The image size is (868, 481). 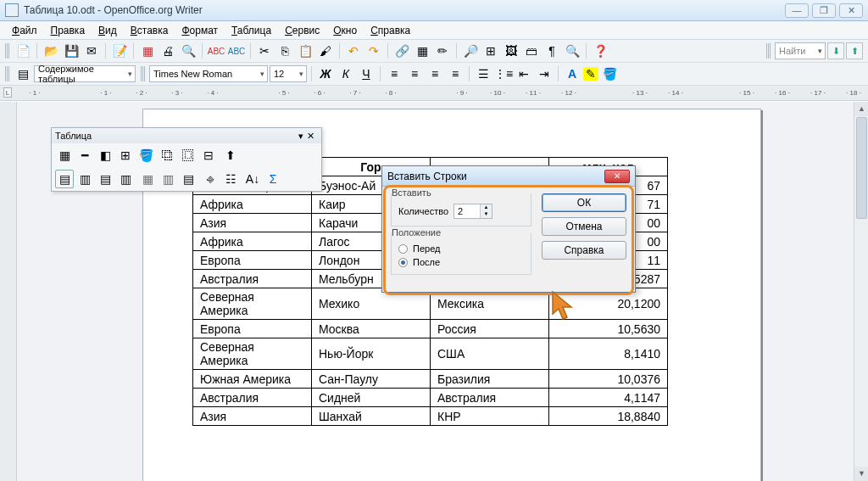 What do you see at coordinates (108, 31) in the screenshot?
I see `menu-view: Вид` at bounding box center [108, 31].